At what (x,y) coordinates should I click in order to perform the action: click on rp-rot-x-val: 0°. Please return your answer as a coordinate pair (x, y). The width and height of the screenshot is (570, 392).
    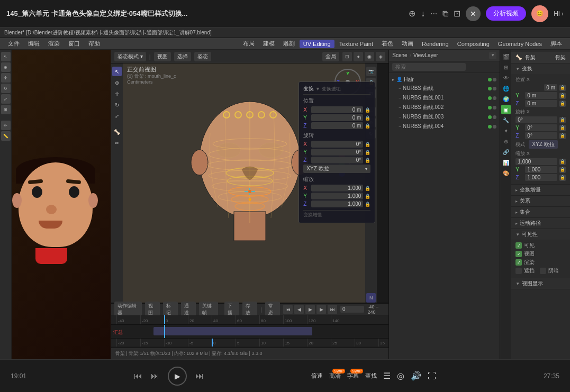
    Looking at the image, I should click on (537, 120).